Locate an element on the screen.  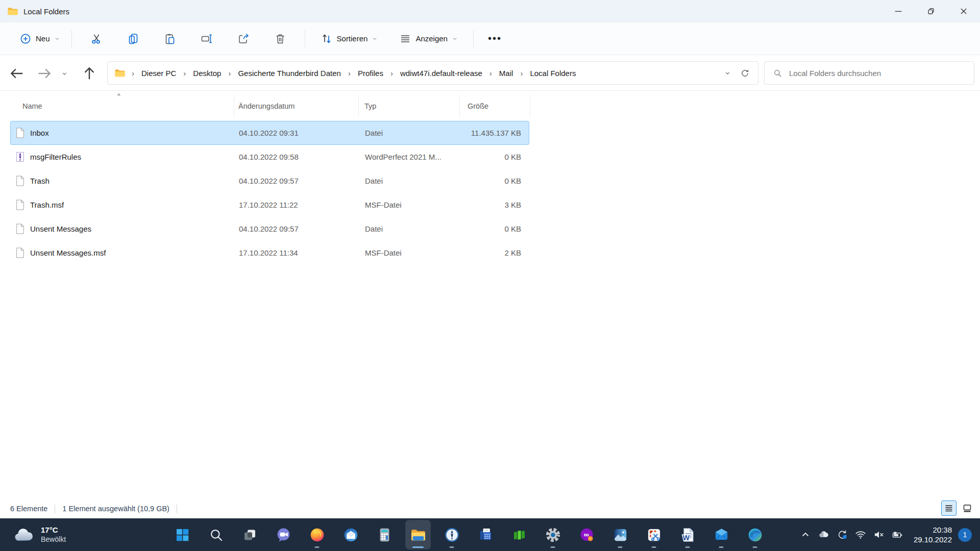
column-header-type: Typ is located at coordinates (371, 106).